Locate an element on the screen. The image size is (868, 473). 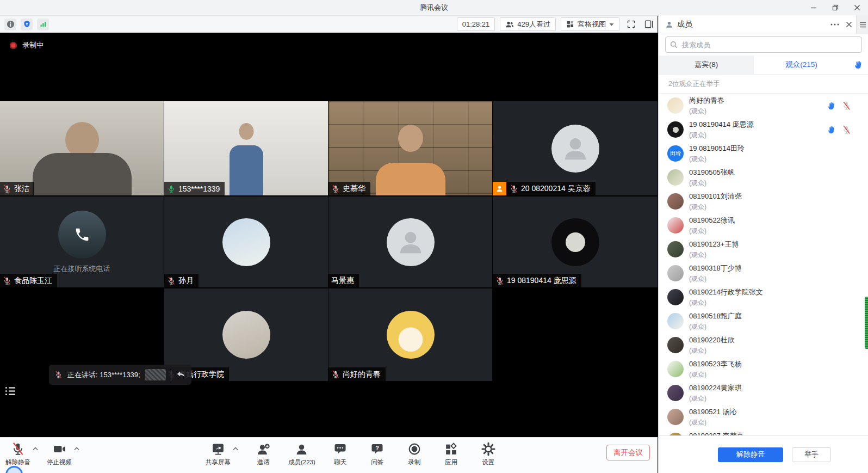
member-list-item: 尚好的青春 (观众) is located at coordinates (764, 106).